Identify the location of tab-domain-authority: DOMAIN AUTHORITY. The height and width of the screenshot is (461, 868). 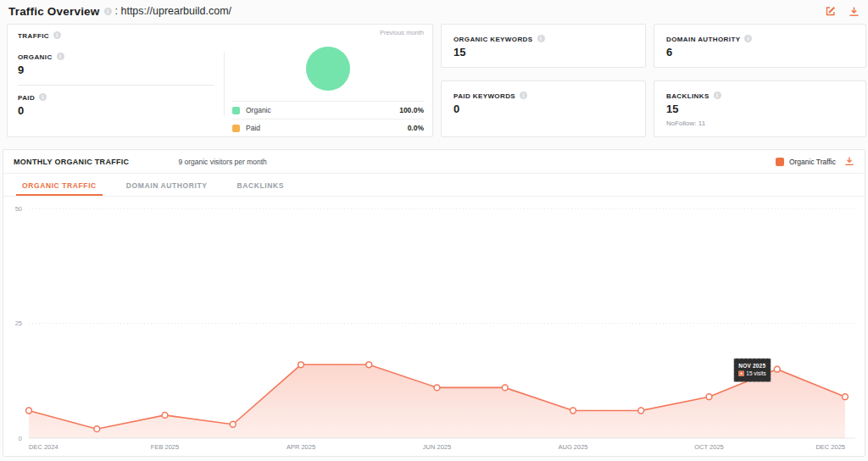
(167, 185).